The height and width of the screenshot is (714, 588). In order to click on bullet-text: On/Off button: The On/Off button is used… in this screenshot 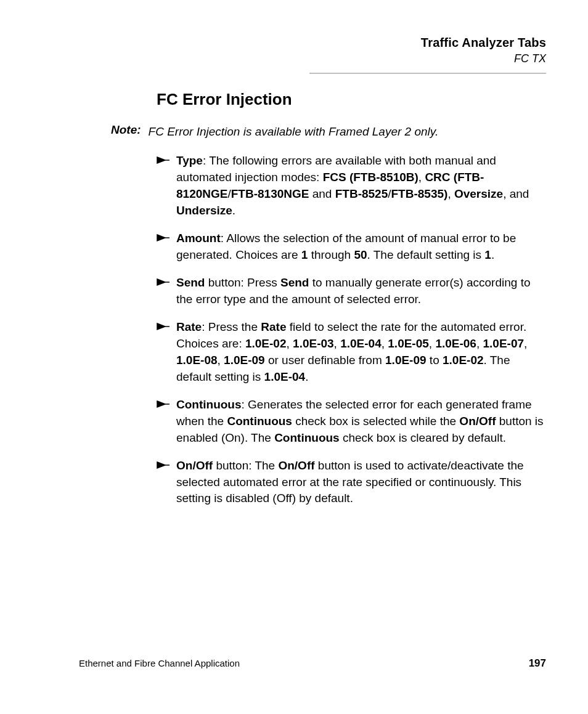, I will do `click(350, 482)`.